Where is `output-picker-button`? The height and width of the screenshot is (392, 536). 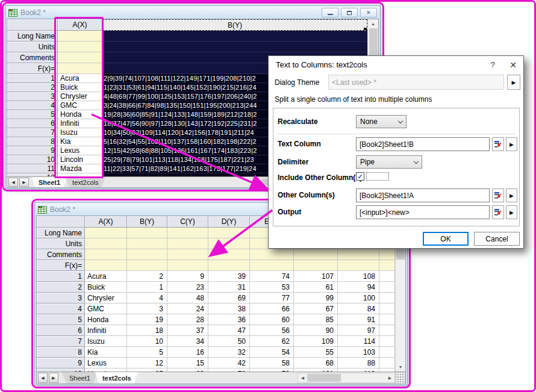 output-picker-button is located at coordinates (498, 212).